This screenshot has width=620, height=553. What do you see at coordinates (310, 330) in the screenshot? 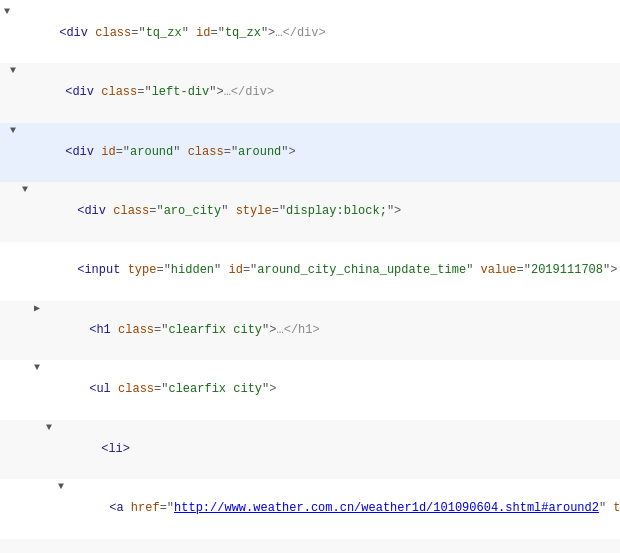
I see `line-6: <h1 class="clearfix city">…</h1>` at bounding box center [310, 330].